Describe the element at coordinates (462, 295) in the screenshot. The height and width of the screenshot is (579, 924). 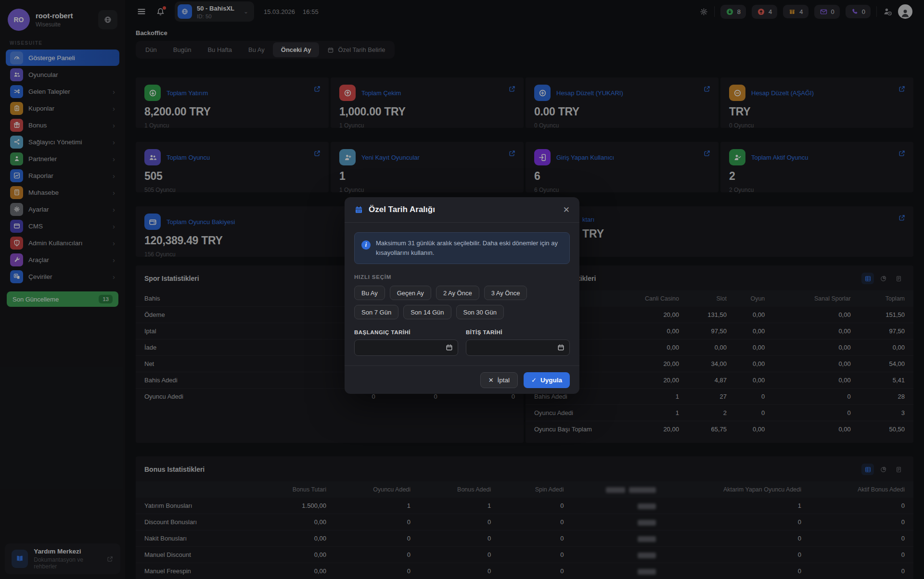
I see `custom-date-range-modal: Özel Tarih Aralığı ✕ i Maksimum 31 günlü…` at that location.